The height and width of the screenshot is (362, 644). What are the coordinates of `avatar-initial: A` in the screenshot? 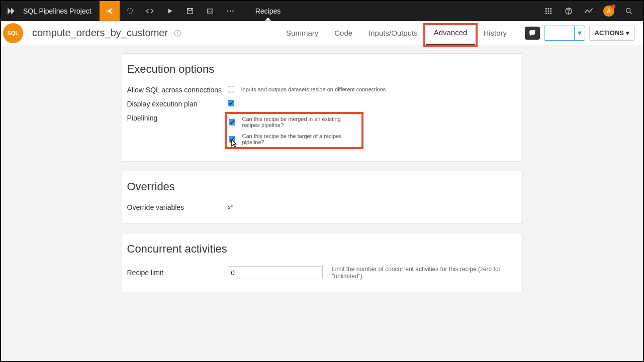 It's located at (609, 11).